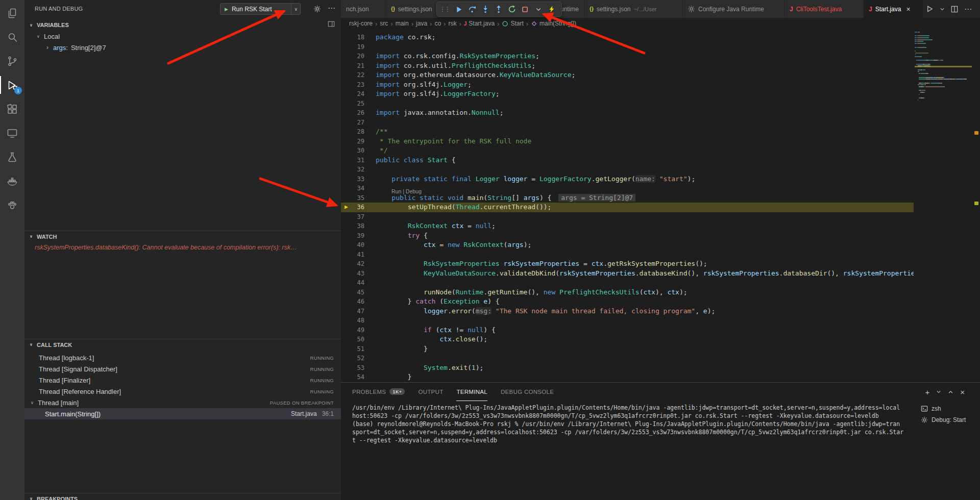  Describe the element at coordinates (438, 23) in the screenshot. I see `breadcrumb-item: co` at that location.